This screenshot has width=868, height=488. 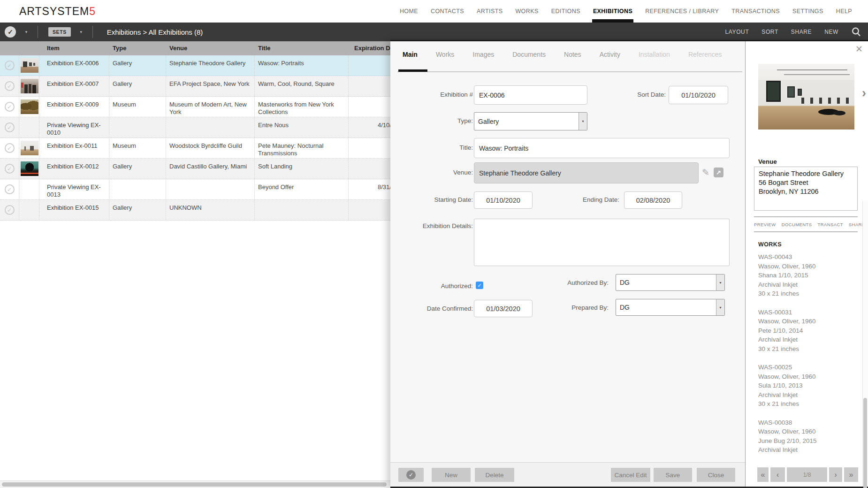 What do you see at coordinates (138, 48) in the screenshot?
I see `header-type: Type` at bounding box center [138, 48].